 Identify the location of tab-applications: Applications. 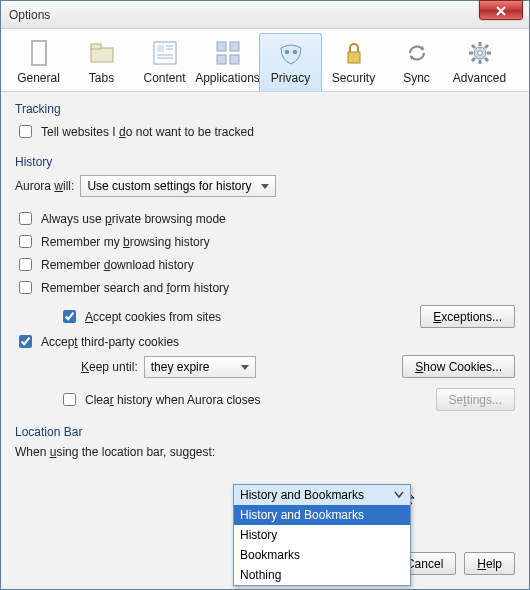
(228, 62).